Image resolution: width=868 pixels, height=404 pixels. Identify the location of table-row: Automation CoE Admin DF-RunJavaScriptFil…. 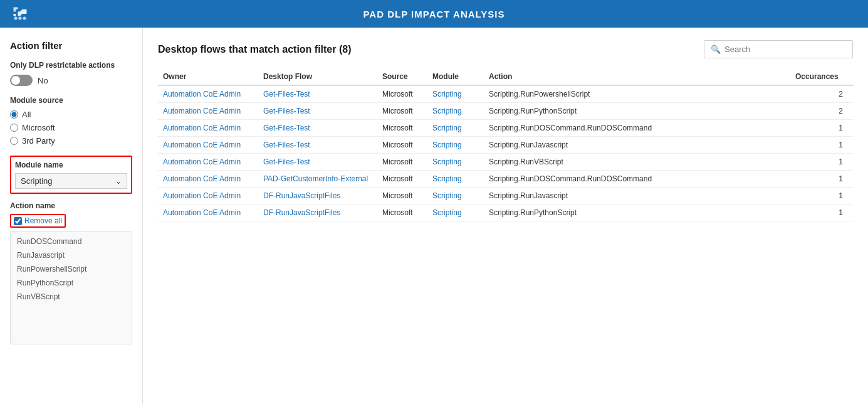
(505, 196).